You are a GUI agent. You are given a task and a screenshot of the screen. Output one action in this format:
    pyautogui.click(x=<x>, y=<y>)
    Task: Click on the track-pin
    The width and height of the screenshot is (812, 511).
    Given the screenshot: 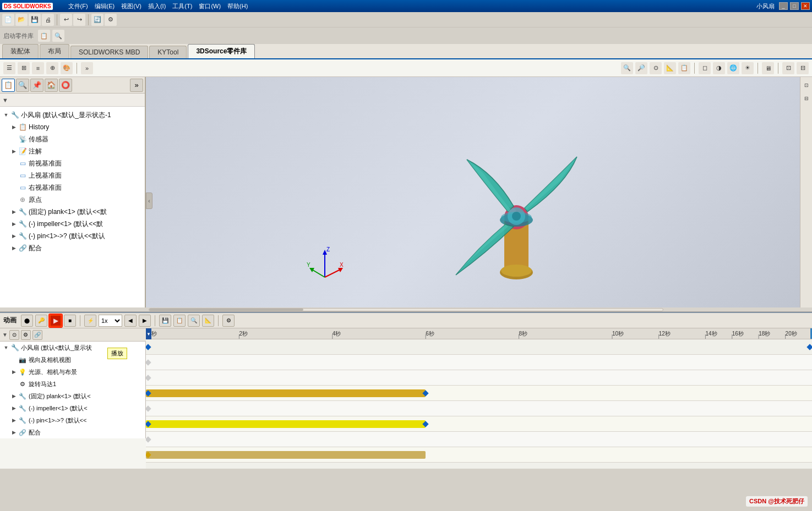 What is the action you would take?
    pyautogui.click(x=479, y=439)
    